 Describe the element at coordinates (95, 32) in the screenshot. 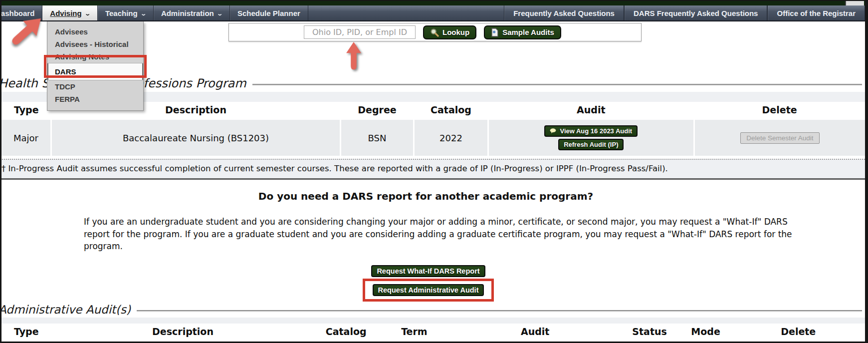

I see `menu-item-advisees: Advisees` at that location.